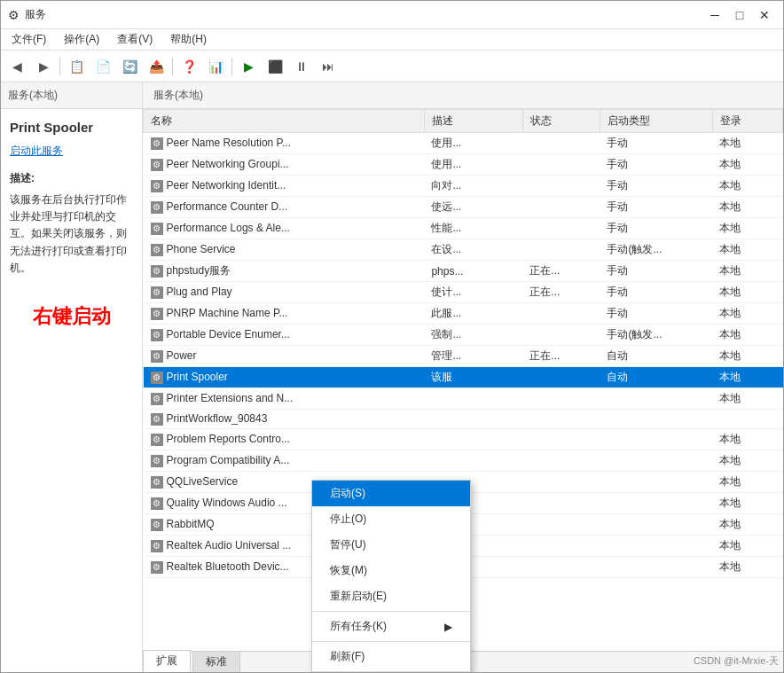  What do you see at coordinates (463, 460) in the screenshot?
I see `table-row: ⚙Program Compatibility A...本地` at bounding box center [463, 460].